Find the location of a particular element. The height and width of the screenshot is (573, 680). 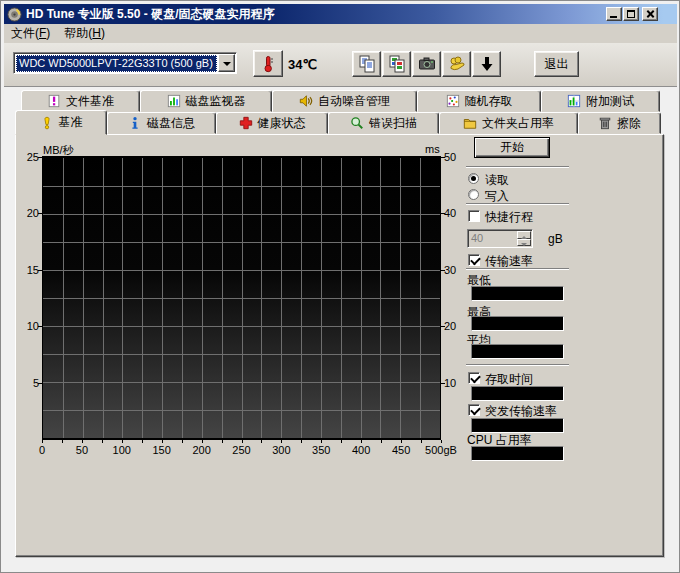

minimize-button is located at coordinates (614, 14).